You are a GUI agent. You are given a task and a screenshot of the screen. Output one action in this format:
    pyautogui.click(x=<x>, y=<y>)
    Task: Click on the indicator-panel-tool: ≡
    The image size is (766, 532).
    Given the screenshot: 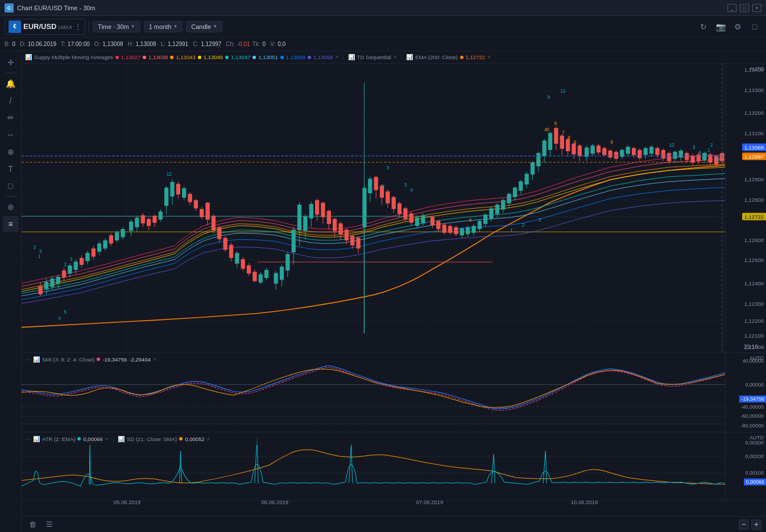 What is the action you would take?
    pyautogui.click(x=11, y=224)
    